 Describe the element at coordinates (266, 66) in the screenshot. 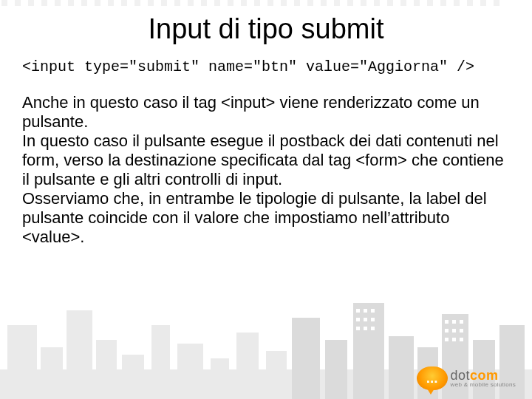

I see `code-snippet: <input type="submit" name="btn" value="A…` at that location.